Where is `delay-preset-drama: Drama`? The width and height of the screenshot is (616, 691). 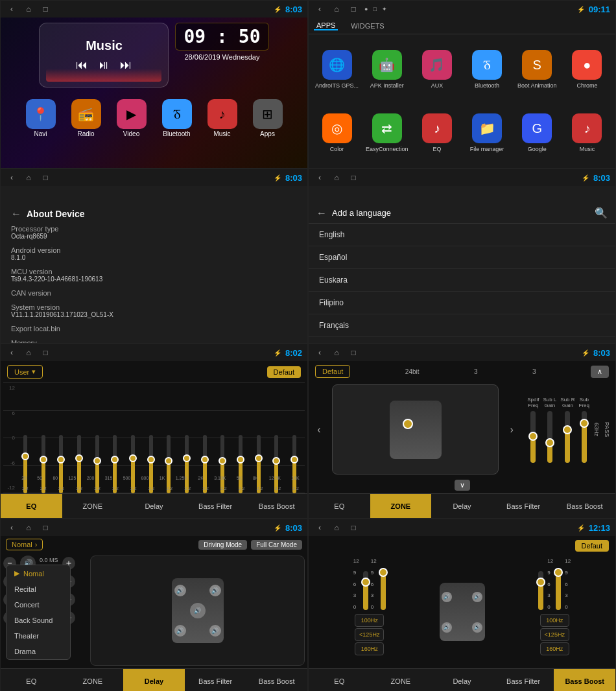
delay-preset-drama: Drama is located at coordinates (38, 651).